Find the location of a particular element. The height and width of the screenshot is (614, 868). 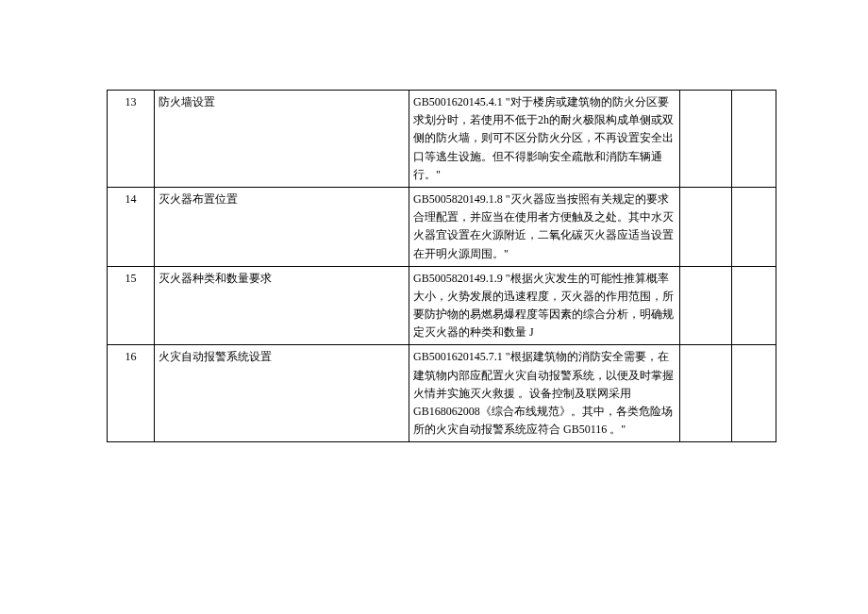

row-number: 15 is located at coordinates (131, 306).